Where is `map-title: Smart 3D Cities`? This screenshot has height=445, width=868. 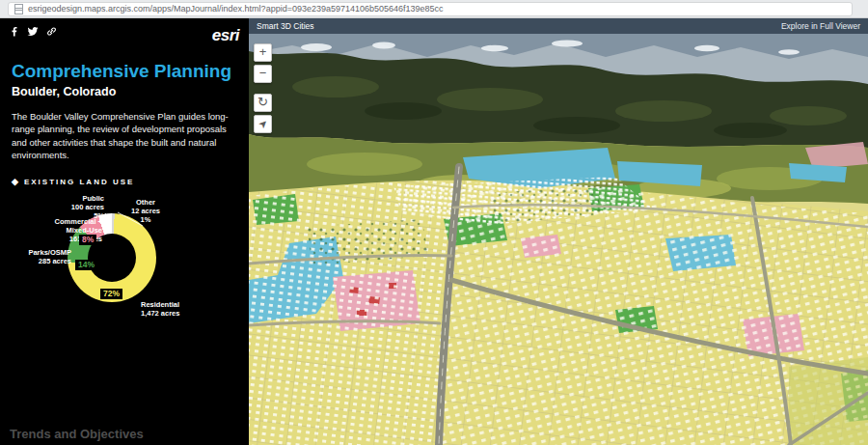 map-title: Smart 3D Cities is located at coordinates (285, 26).